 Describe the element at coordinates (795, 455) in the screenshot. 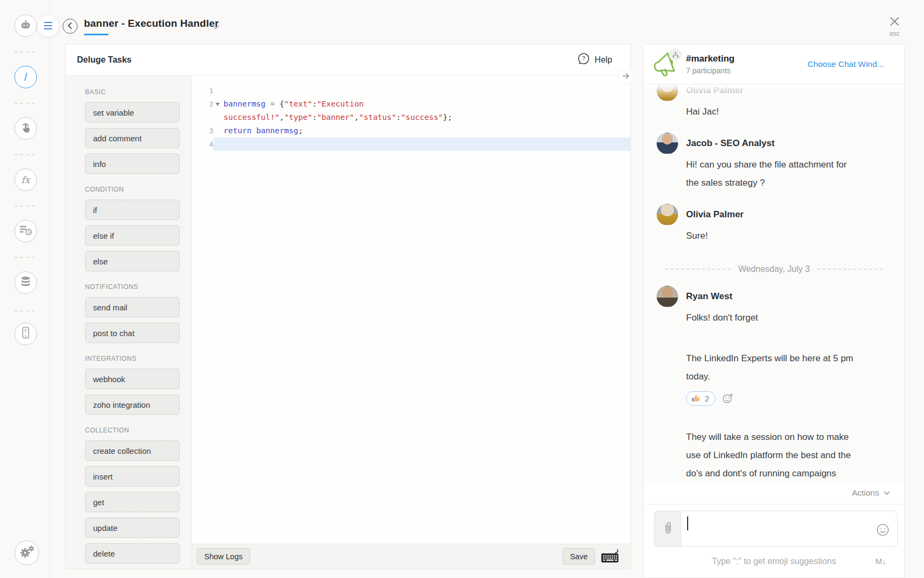

I see `message-text: use of LinkedIn platform the best and th…` at that location.